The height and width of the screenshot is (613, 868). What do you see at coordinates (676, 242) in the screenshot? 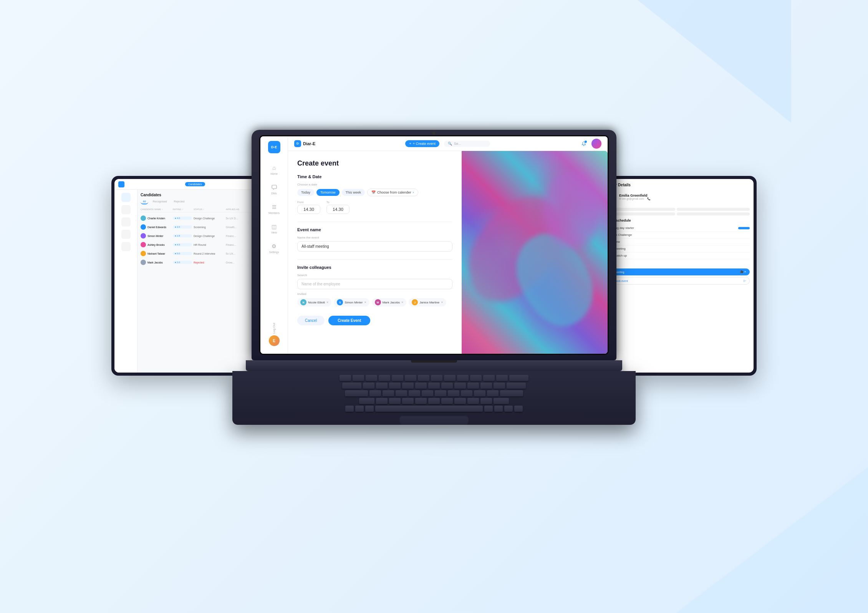
I see `rt-schedule-item: Interview` at bounding box center [676, 242].